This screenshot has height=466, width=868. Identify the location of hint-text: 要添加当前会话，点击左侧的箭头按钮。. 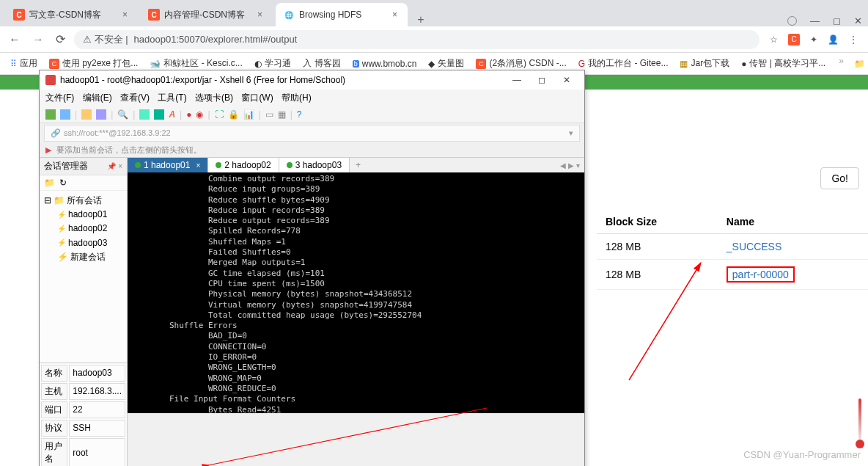
(129, 150).